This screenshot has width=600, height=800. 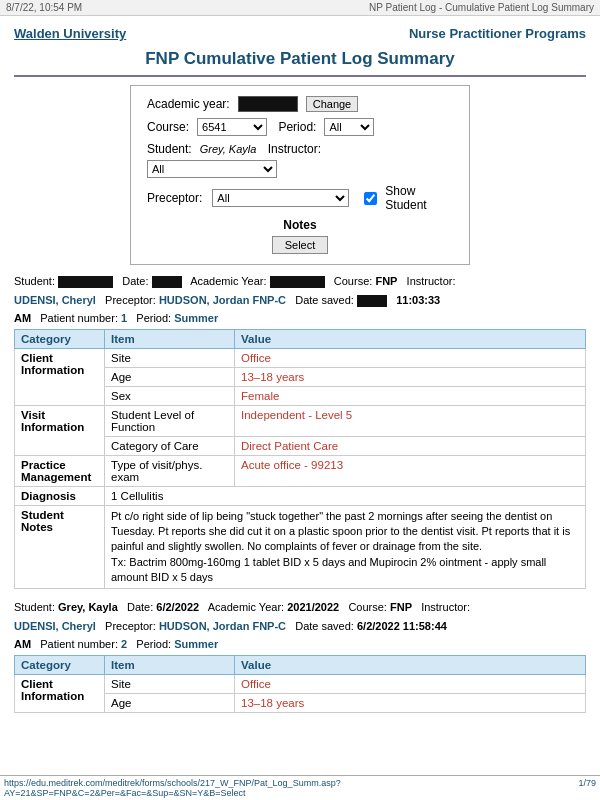 What do you see at coordinates (170, 702) in the screenshot?
I see `r2-item-age: Age` at bounding box center [170, 702].